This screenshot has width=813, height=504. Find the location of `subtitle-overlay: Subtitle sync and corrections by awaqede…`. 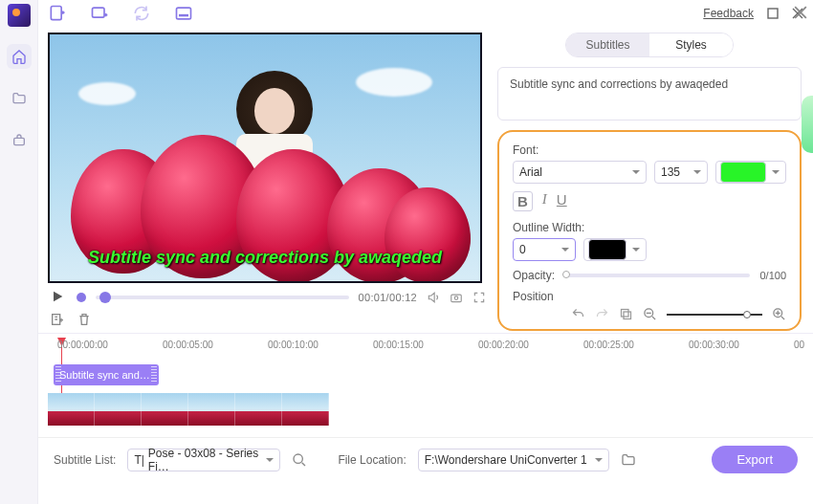

subtitle-overlay: Subtitle sync and corrections by awaqede… is located at coordinates (265, 258).